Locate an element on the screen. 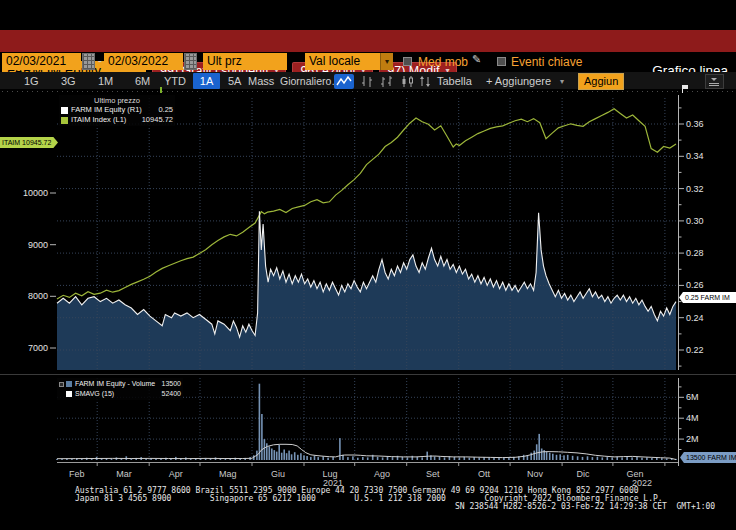 The height and width of the screenshot is (530, 736). itaim-last-price-tag: ITAIM 10945.72 is located at coordinates (29, 142).